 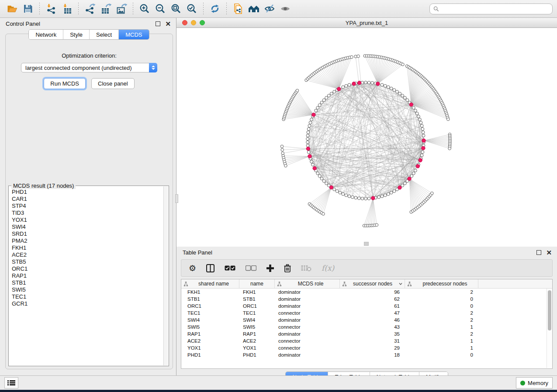 What do you see at coordinates (270, 9) in the screenshot?
I see `hide-selected-button` at bounding box center [270, 9].